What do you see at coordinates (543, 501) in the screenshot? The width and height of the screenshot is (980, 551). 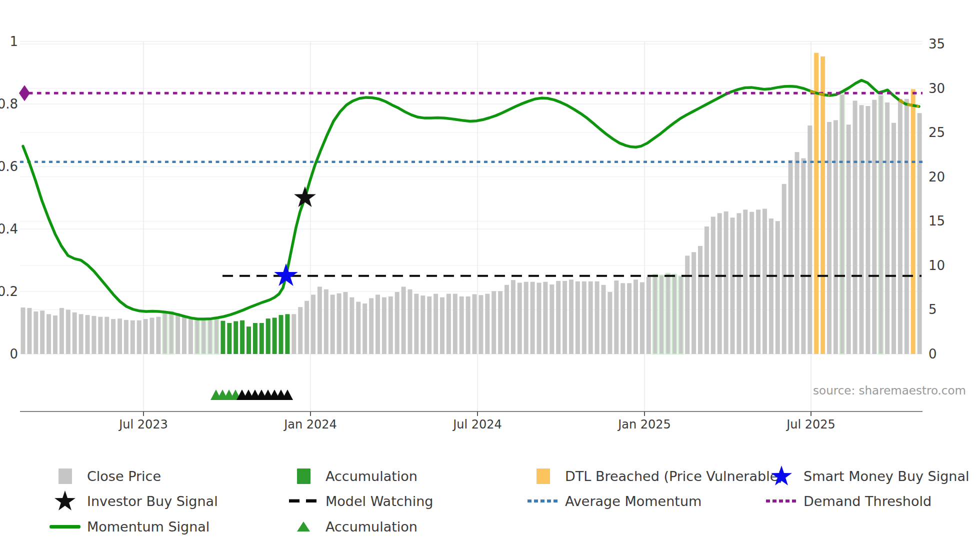 I see `average-momentum-dots-icon` at bounding box center [543, 501].